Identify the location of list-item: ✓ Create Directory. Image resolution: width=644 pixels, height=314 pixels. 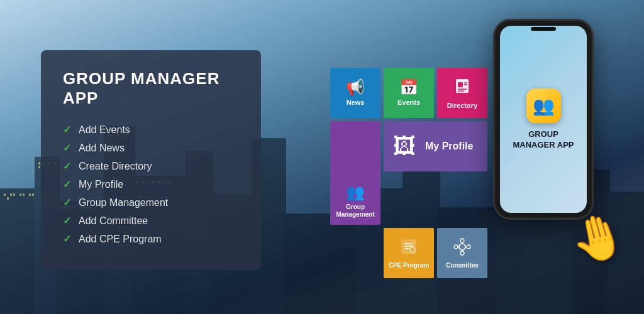
(151, 166).